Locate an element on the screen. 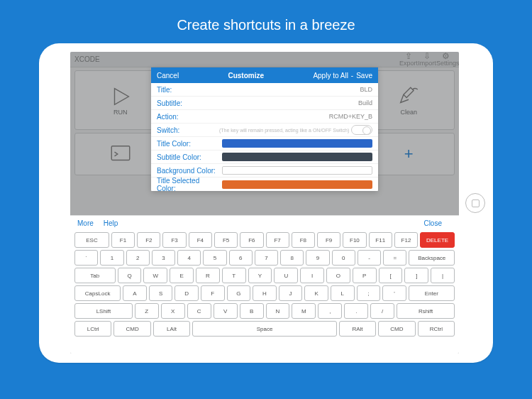  action-label: Action: is located at coordinates (188, 116).